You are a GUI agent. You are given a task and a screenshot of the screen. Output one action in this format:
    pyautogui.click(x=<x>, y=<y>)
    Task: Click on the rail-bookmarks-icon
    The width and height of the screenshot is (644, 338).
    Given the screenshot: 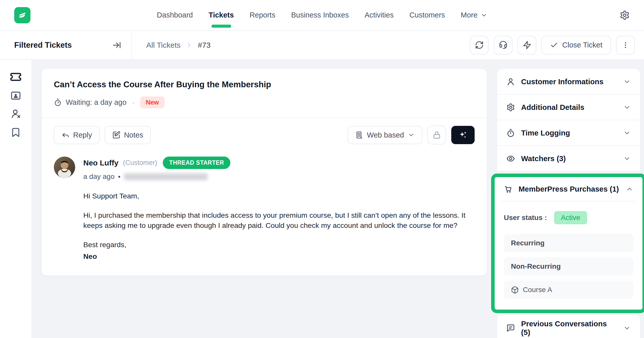 What is the action you would take?
    pyautogui.click(x=16, y=132)
    